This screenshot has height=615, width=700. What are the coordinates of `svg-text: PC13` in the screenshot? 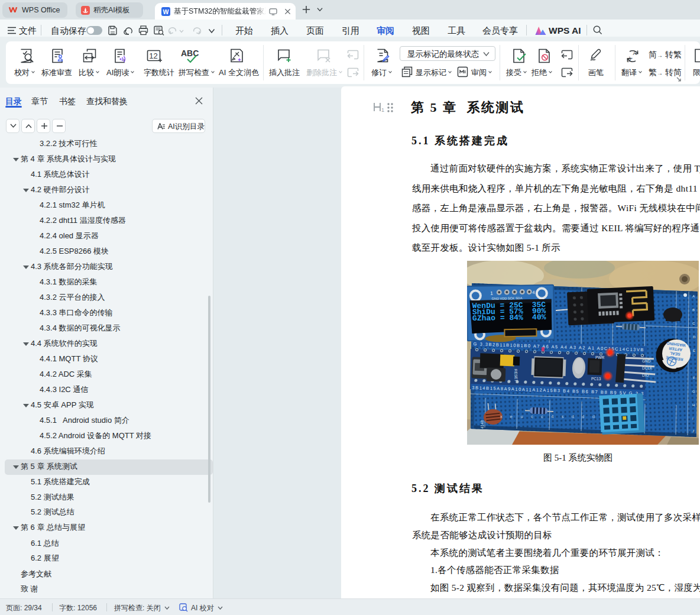 It's located at (596, 378).